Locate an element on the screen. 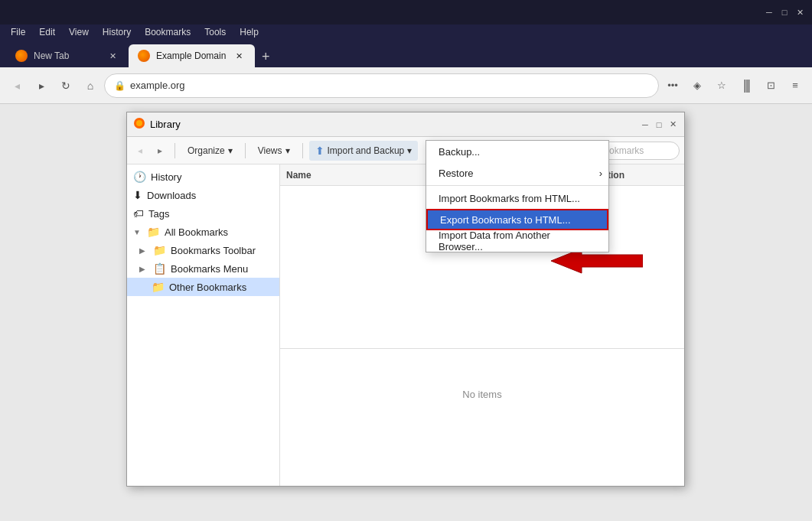 This screenshot has height=521, width=812. menu-help: Help is located at coordinates (249, 32).